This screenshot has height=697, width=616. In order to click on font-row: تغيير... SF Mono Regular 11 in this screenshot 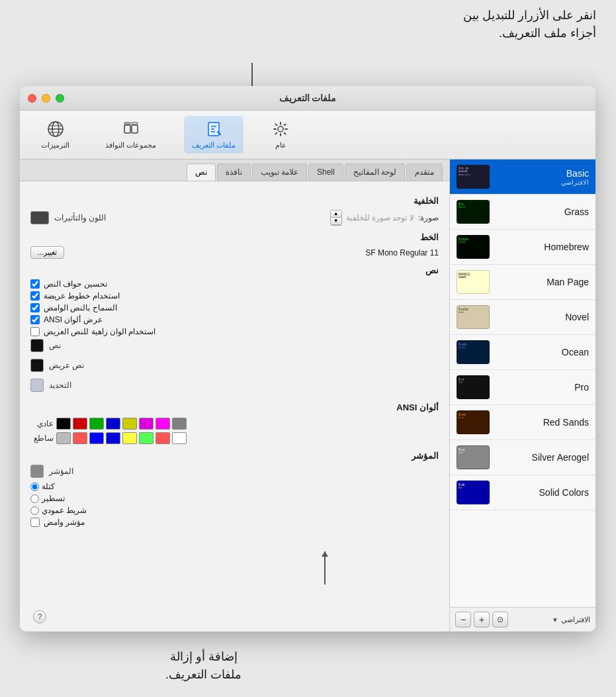, I will do `click(234, 253)`.